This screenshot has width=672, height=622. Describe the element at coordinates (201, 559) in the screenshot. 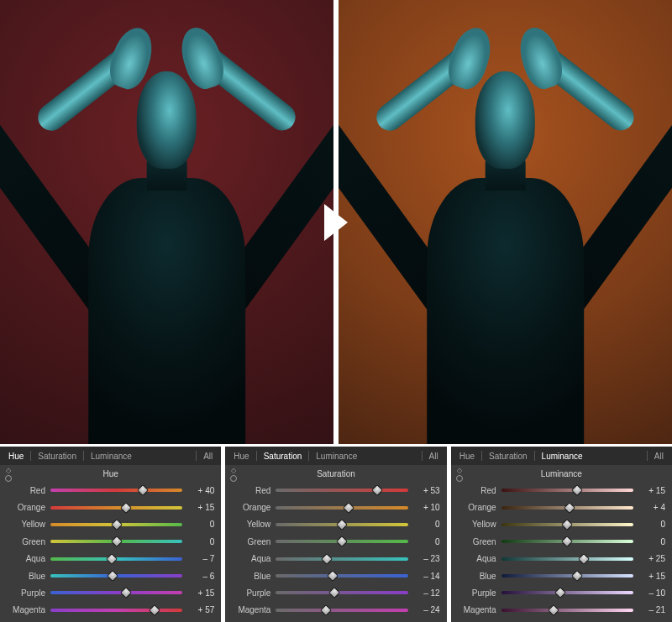

I see `slider-value: – 7` at that location.